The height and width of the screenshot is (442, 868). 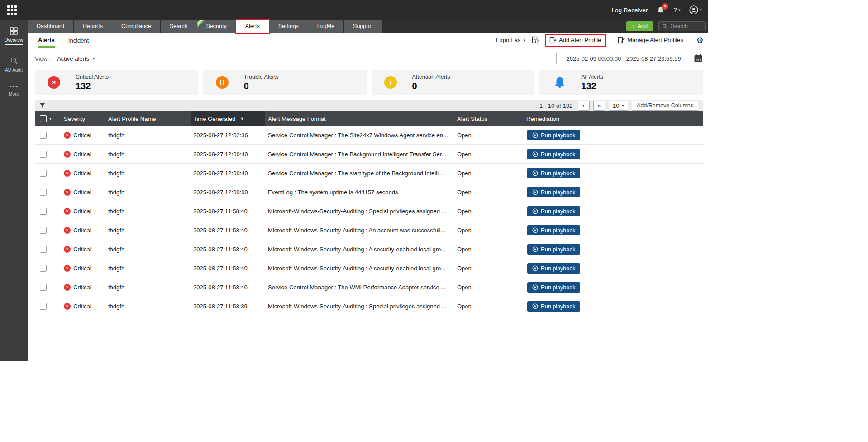 What do you see at coordinates (262, 77) in the screenshot?
I see `card-title: Trouble Alerts` at bounding box center [262, 77].